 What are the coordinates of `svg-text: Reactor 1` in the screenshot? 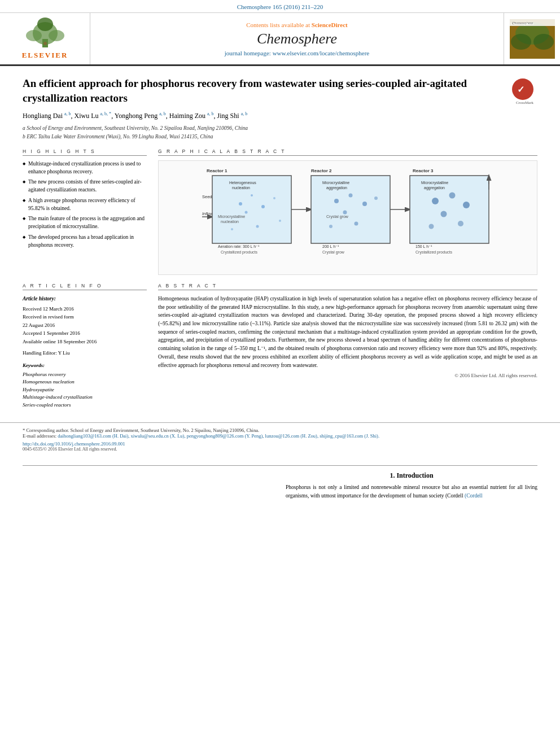 It's located at (217, 171).